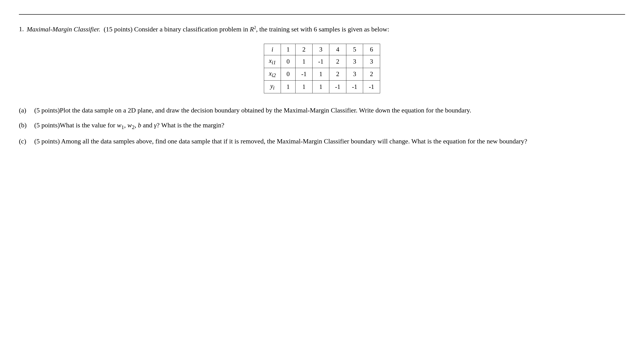 Image resolution: width=644 pixels, height=362 pixels. What do you see at coordinates (322, 110) in the screenshot?
I see `part-a: (a) (5 points)Plot the data sample on a …` at bounding box center [322, 110].